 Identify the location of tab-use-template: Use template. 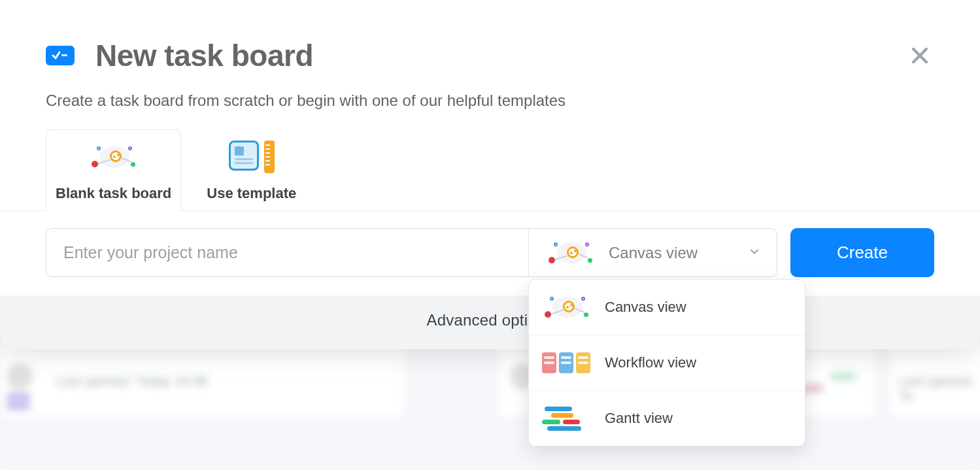
(251, 170).